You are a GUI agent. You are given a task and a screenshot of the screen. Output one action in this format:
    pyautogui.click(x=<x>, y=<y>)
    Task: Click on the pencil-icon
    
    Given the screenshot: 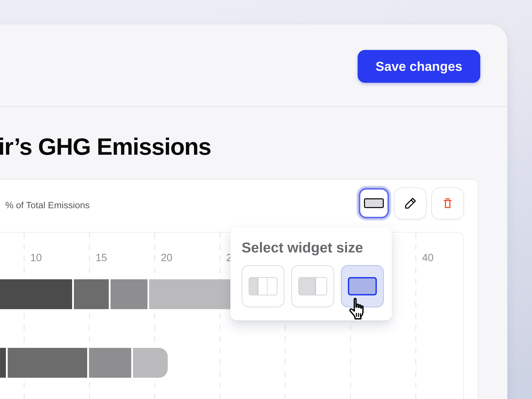 What is the action you would take?
    pyautogui.click(x=410, y=203)
    